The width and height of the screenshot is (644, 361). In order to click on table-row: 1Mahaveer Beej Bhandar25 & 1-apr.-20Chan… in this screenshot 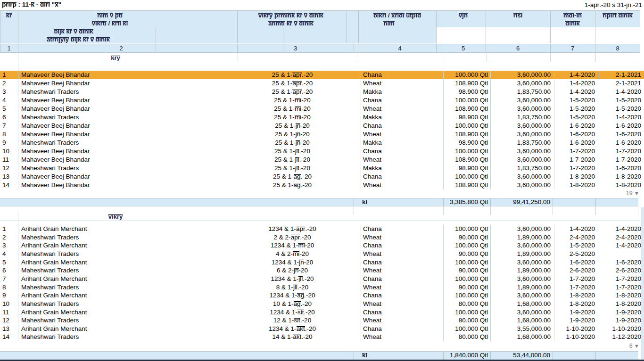, I will do `click(322, 75)`.